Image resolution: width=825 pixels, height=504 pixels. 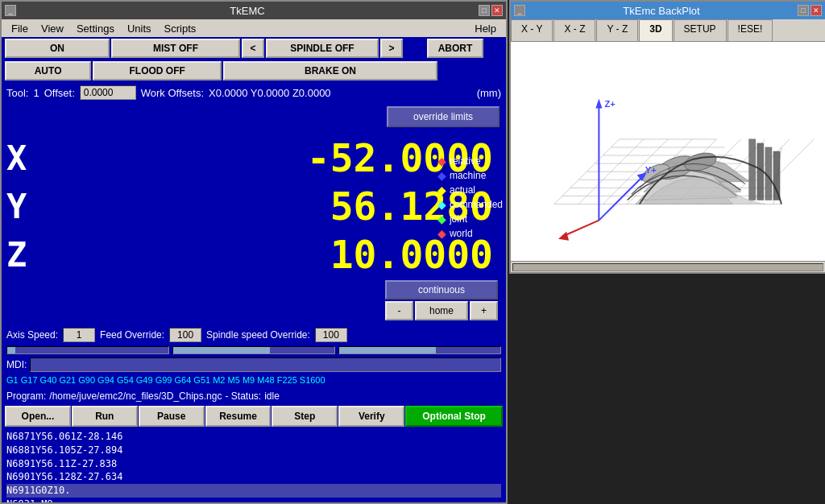 I want to click on brake-button: BRAKE ON, so click(x=330, y=71).